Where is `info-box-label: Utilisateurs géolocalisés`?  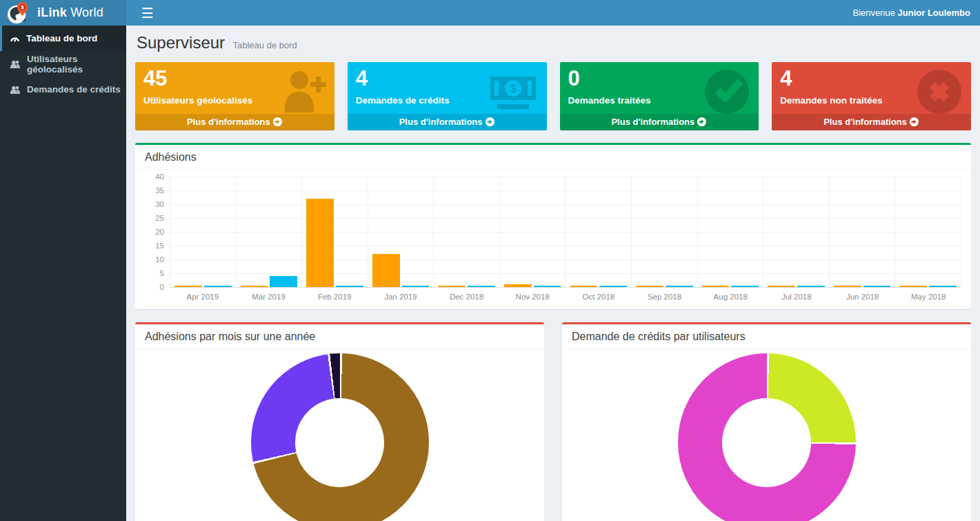 info-box-label: Utilisateurs géolocalisés is located at coordinates (234, 101).